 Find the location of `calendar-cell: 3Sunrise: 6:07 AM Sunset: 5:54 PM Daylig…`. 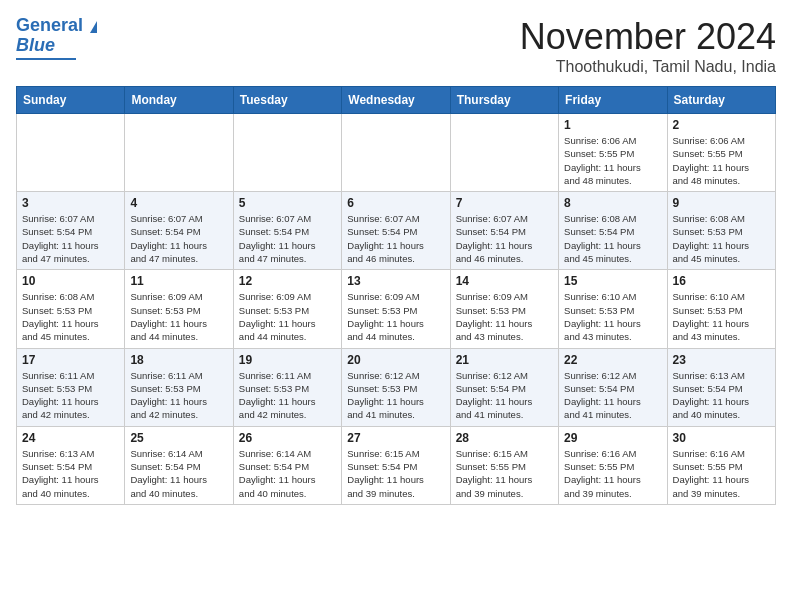

calendar-cell: 3Sunrise: 6:07 AM Sunset: 5:54 PM Daylig… is located at coordinates (71, 231).